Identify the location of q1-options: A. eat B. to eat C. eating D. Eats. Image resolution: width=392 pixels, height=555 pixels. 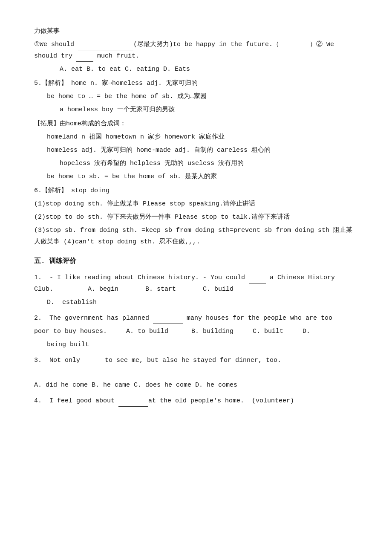
(209, 69).